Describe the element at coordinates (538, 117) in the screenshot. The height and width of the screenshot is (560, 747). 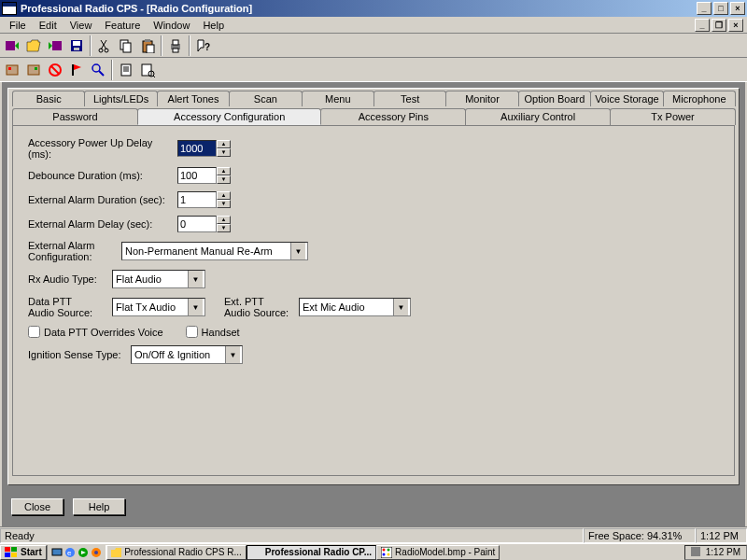
I see `tab-aux-control: Auxiliary Control` at that location.